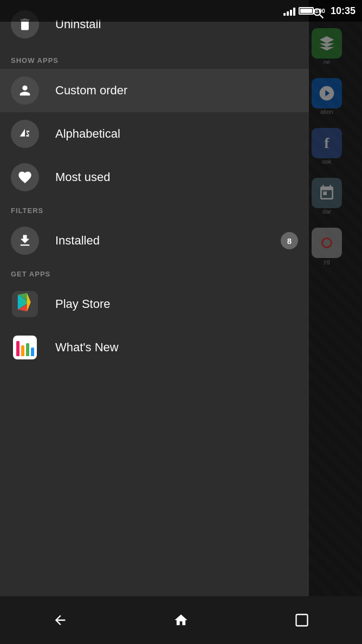 The image size is (362, 644). What do you see at coordinates (154, 59) in the screenshot?
I see `show-apps-header: SHOW APPS` at bounding box center [154, 59].